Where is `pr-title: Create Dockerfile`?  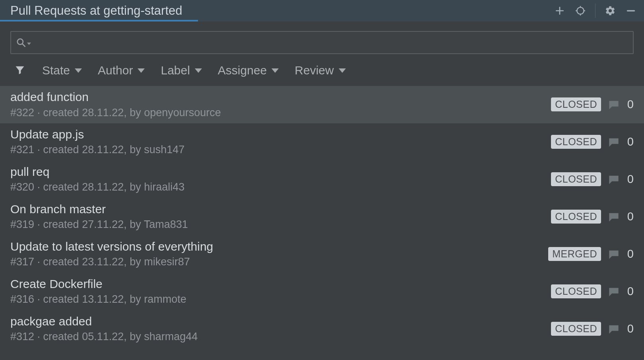
pr-title: Create Dockerfile is located at coordinates (277, 284).